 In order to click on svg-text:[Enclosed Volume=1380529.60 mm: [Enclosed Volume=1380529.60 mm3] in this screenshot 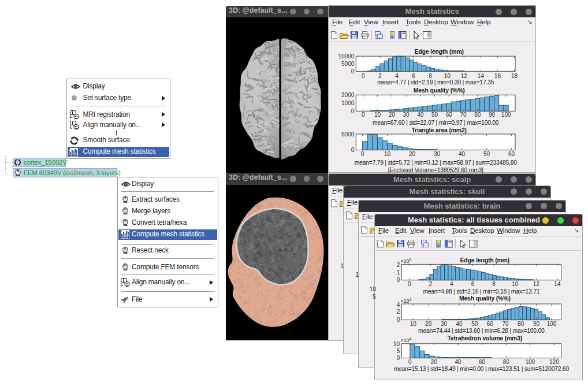, I will do `click(436, 170)`.